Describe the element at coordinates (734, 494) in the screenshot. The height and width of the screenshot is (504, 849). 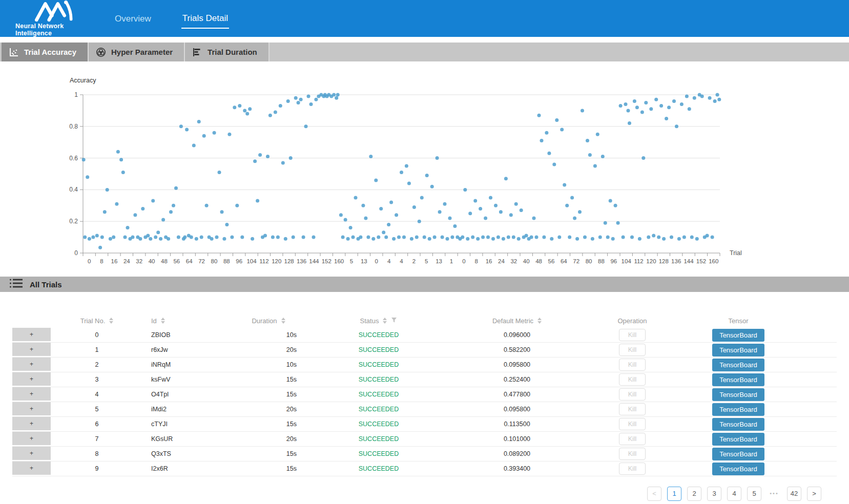
I see `page-button-4: 4` at that location.